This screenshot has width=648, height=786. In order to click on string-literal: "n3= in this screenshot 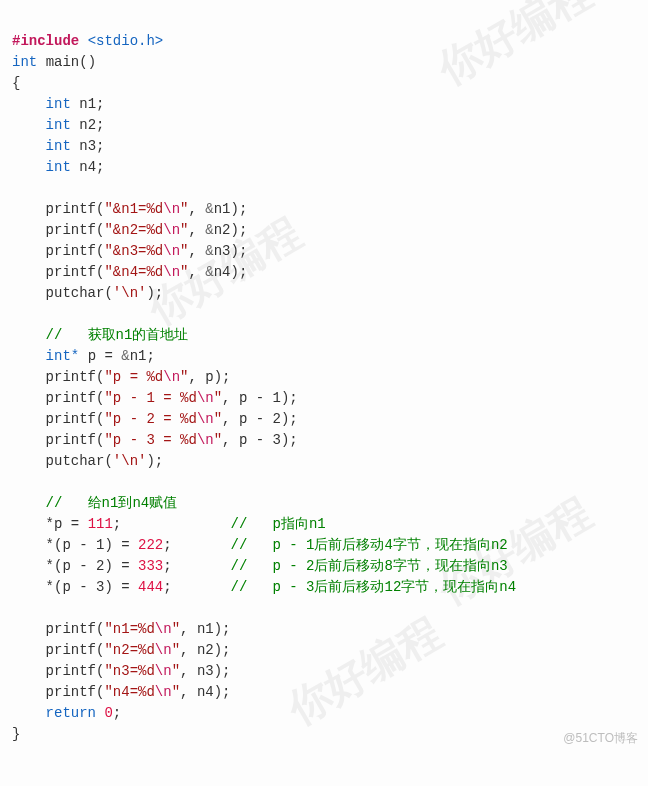, I will do `click(121, 671)`.